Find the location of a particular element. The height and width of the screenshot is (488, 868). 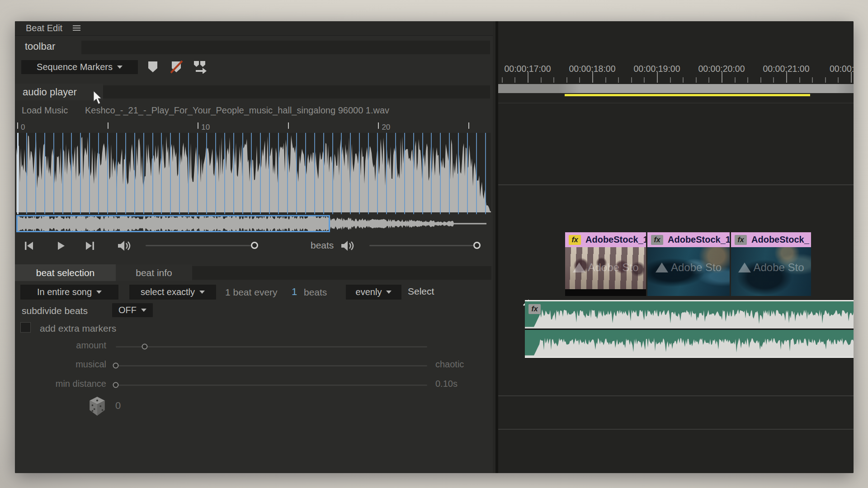

subdivide-value: OFF is located at coordinates (127, 310).